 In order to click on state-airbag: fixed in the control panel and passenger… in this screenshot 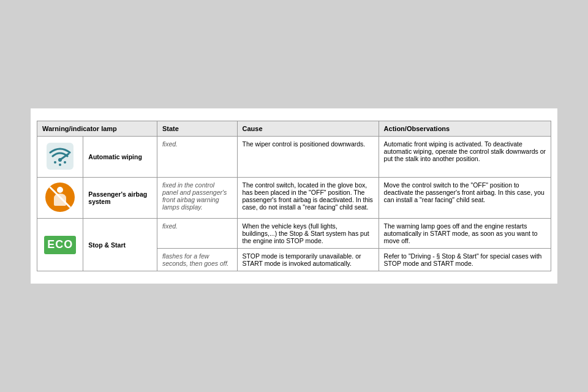, I will do `click(197, 198)`.